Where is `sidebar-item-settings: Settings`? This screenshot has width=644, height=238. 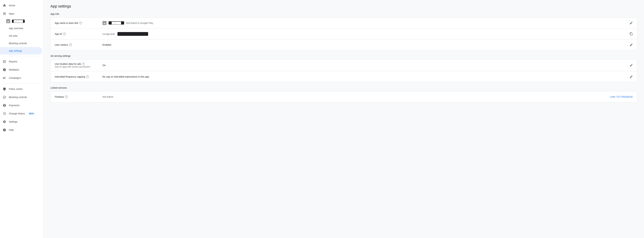 sidebar-item-settings: Settings is located at coordinates (21, 122).